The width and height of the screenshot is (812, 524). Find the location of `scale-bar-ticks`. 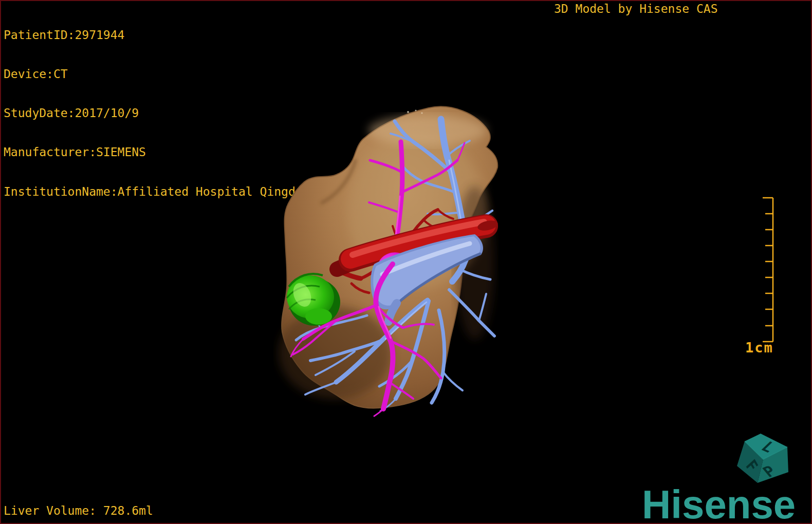

scale-bar-ticks is located at coordinates (768, 270).